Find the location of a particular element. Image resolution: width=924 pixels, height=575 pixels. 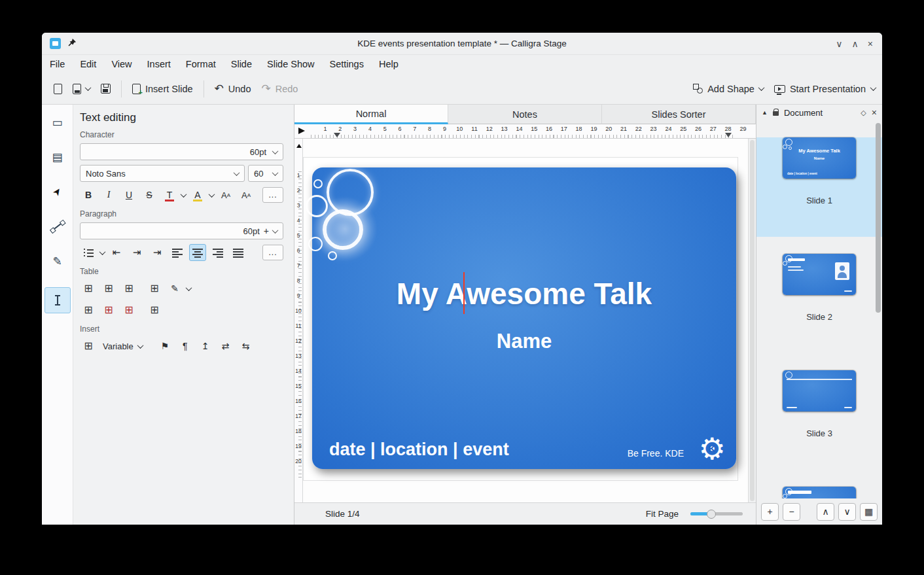

decrease-indent-button: ⇤ is located at coordinates (116, 253).